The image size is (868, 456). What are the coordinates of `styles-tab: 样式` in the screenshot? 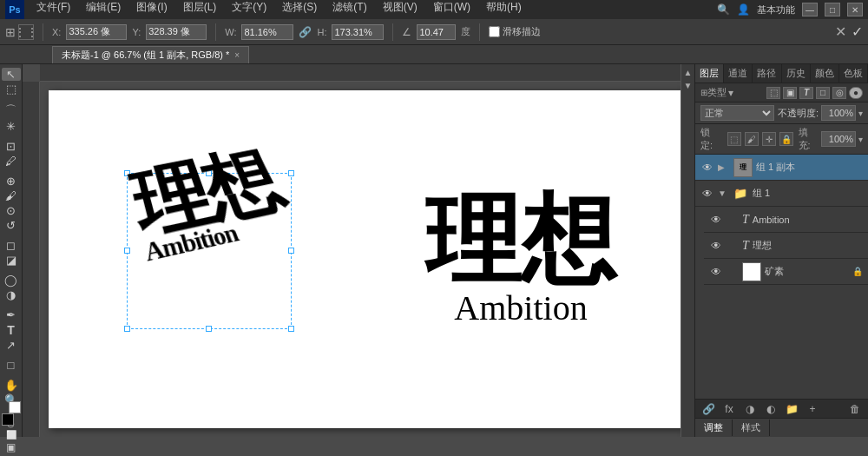 It's located at (752, 427).